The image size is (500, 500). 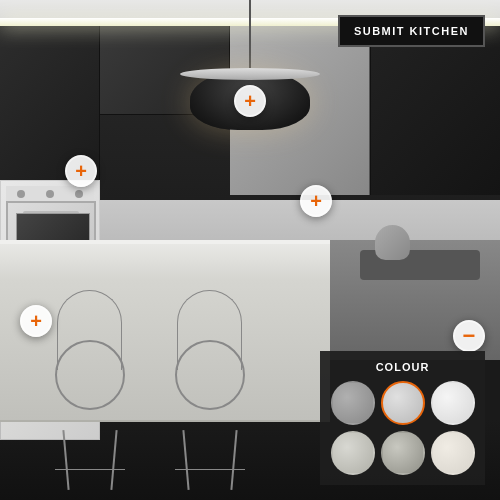 What do you see at coordinates (36, 321) in the screenshot?
I see `hotspot-counter` at bounding box center [36, 321].